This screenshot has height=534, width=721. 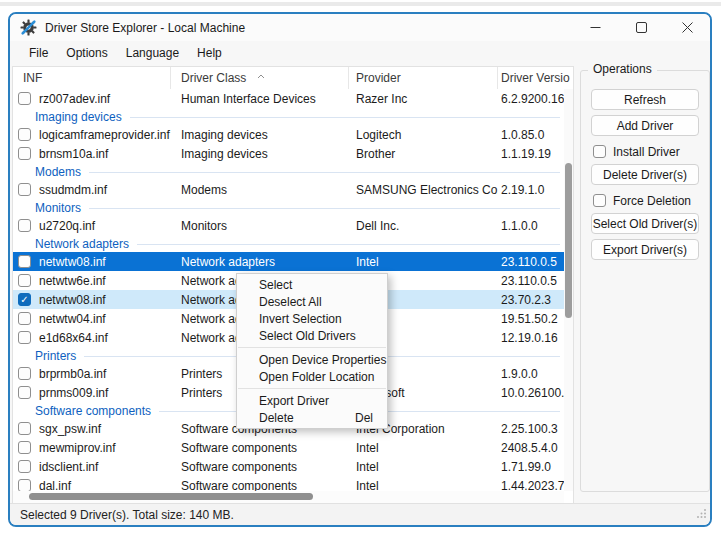 What do you see at coordinates (531, 262) in the screenshot?
I see `version-cell: 23.110.0.5` at bounding box center [531, 262].